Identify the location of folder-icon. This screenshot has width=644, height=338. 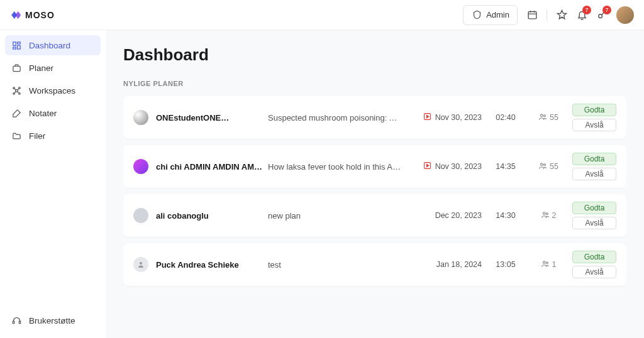
(16, 136).